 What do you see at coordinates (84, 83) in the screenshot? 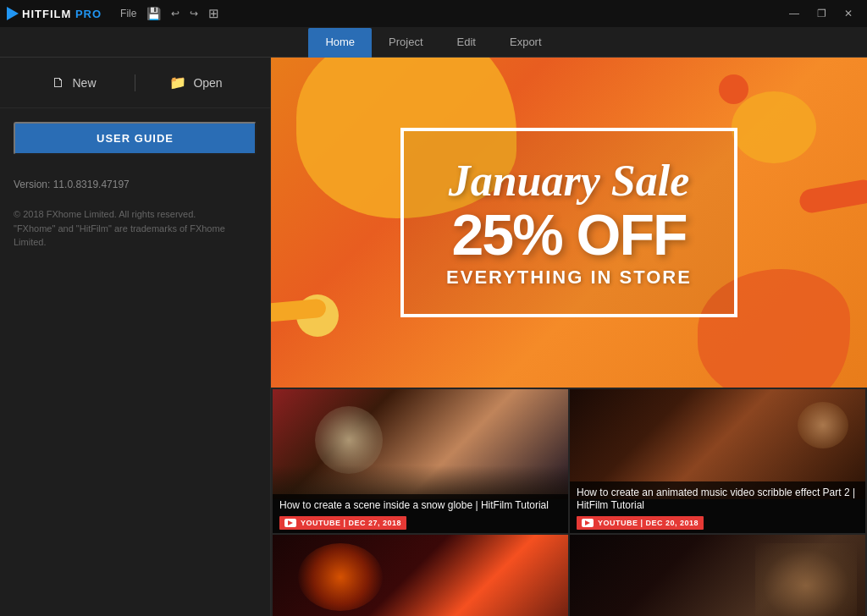
I see `new-label: New` at bounding box center [84, 83].